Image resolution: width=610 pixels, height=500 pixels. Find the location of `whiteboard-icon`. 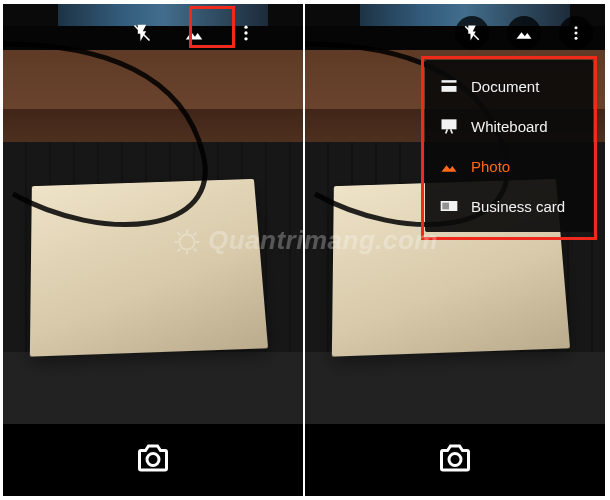

whiteboard-icon is located at coordinates (449, 126).